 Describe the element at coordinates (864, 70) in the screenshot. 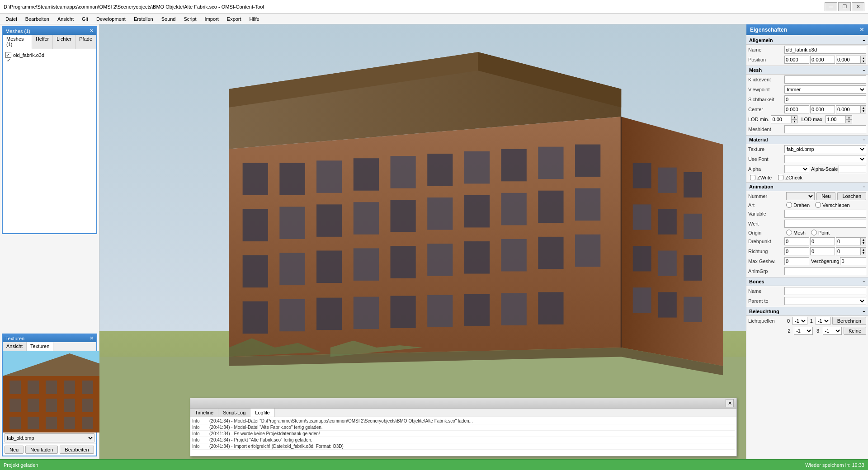

I see `section-mesh-collapse: –` at that location.